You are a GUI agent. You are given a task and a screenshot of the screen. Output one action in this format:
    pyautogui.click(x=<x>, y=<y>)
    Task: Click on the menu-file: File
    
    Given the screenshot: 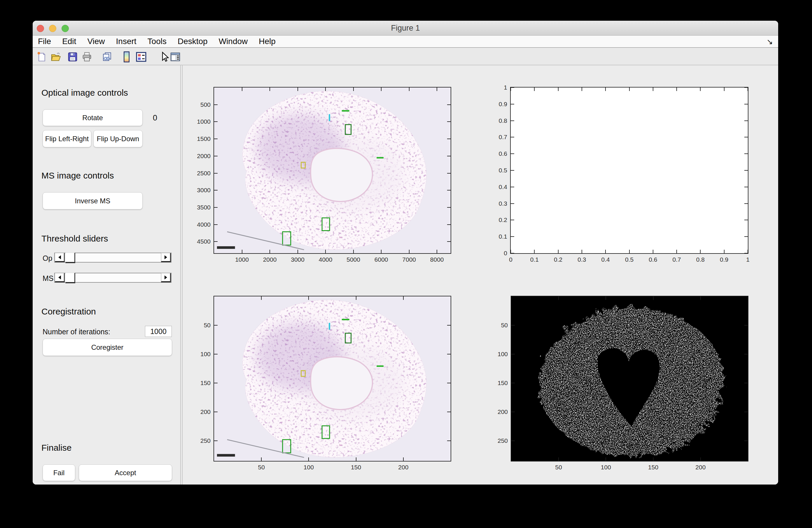 What is the action you would take?
    pyautogui.click(x=44, y=42)
    